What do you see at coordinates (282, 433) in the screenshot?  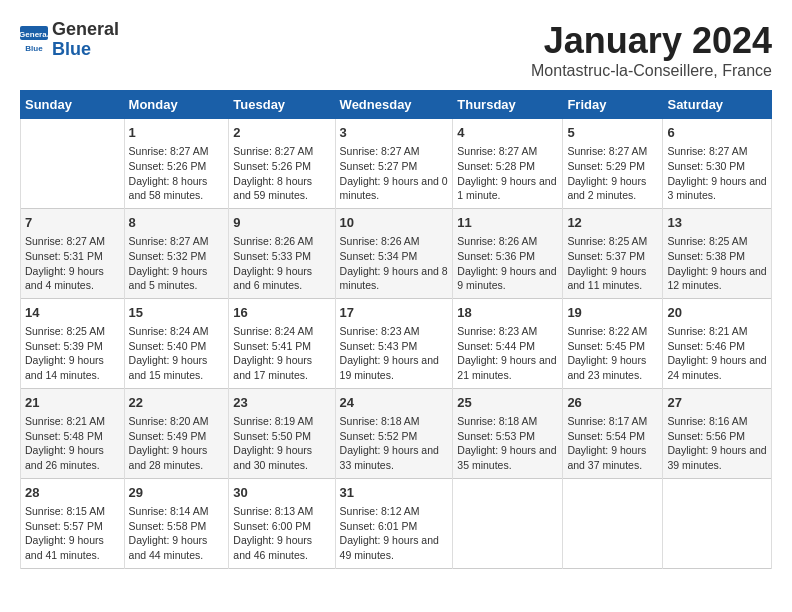 I see `calendar-cell: 23 Sunrise: 8:19 AM Sunset: 5:50 PM Dayl…` at bounding box center [282, 433].